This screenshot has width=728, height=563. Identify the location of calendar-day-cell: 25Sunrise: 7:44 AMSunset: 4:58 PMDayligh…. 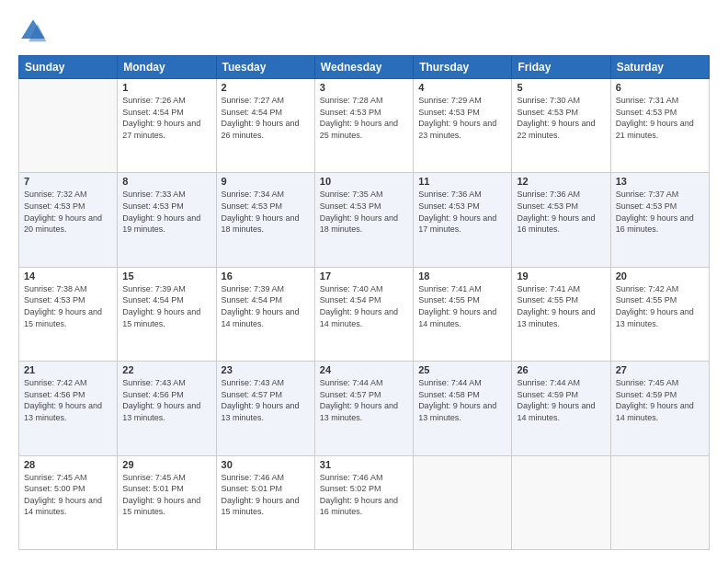
(463, 408).